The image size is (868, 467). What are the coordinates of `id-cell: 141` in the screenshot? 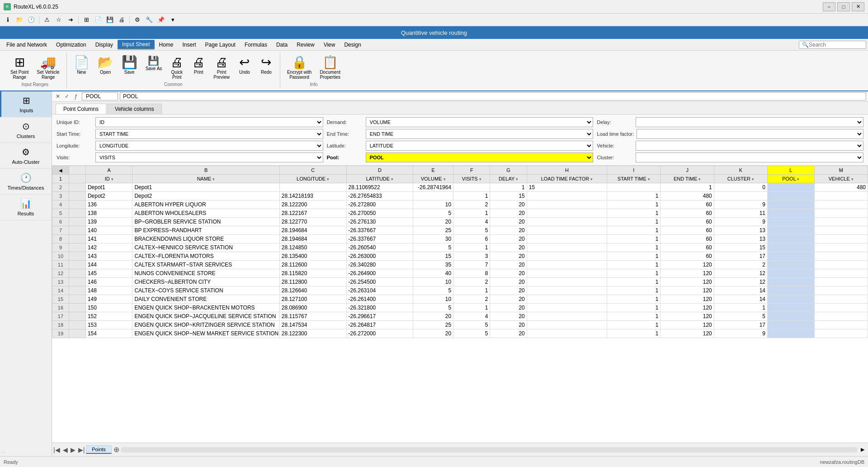 It's located at (109, 239).